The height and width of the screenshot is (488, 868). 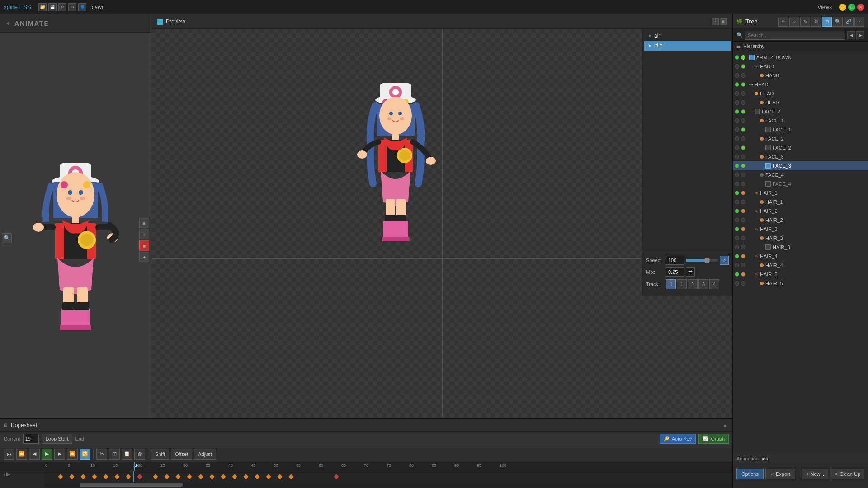 What do you see at coordinates (852, 7) in the screenshot?
I see `maximize-btn: □` at bounding box center [852, 7].